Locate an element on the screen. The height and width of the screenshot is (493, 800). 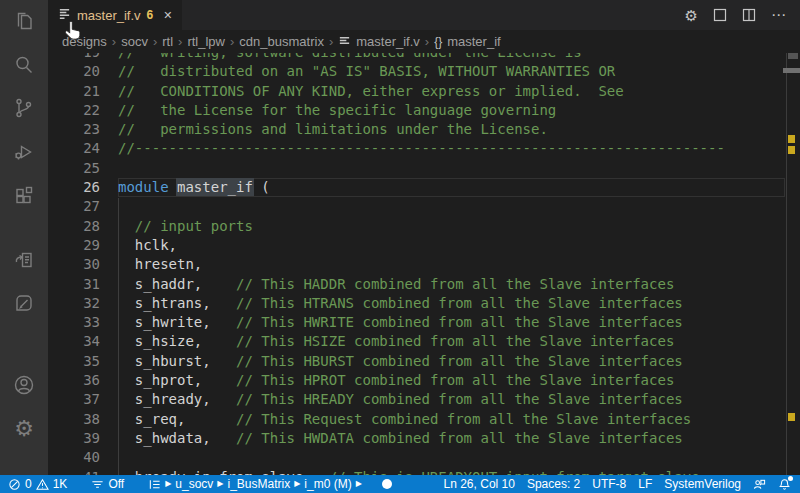
breadcrumb-item: designs is located at coordinates (84, 42).